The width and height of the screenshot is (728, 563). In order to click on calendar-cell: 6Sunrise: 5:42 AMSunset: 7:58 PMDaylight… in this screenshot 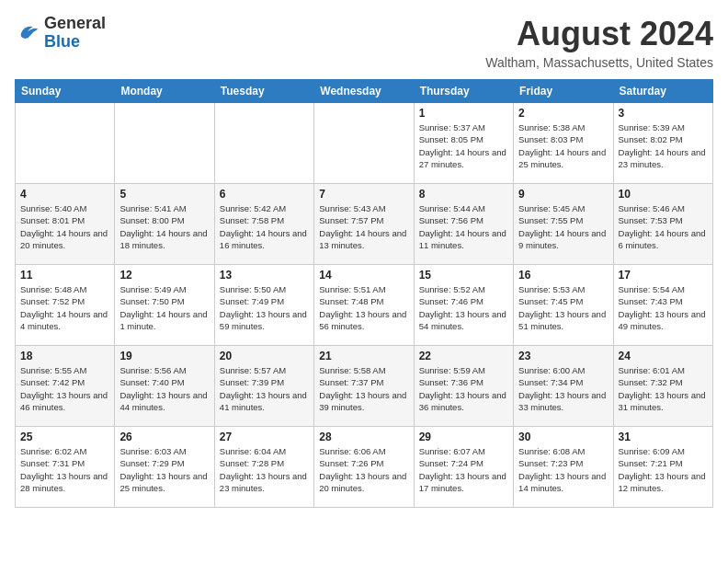, I will do `click(264, 224)`.